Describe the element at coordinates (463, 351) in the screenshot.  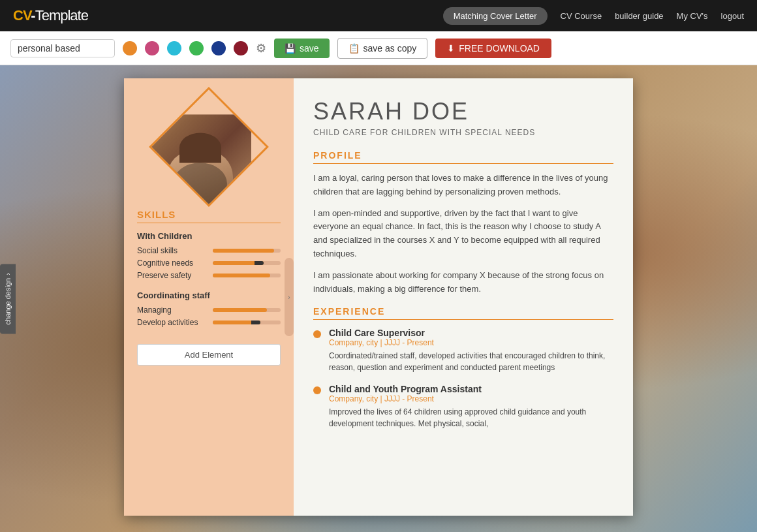
I see `experience-item-1: Child Care Supervisor Company, city | JJ…` at that location.